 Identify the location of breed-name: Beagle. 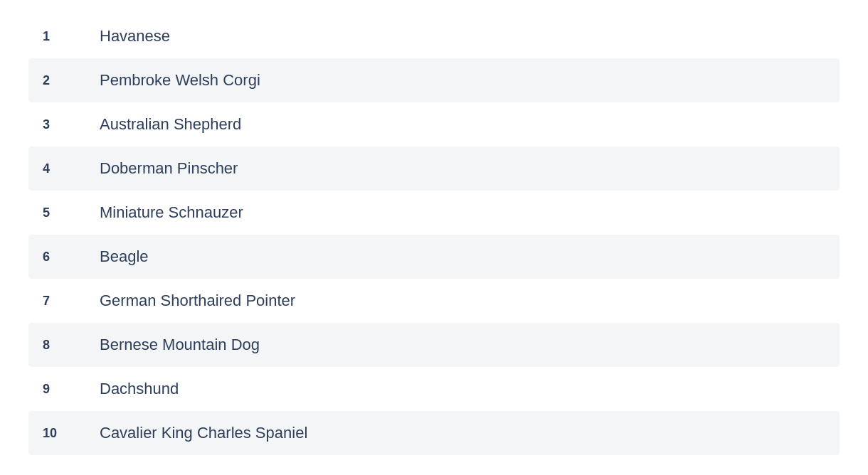
(124, 257).